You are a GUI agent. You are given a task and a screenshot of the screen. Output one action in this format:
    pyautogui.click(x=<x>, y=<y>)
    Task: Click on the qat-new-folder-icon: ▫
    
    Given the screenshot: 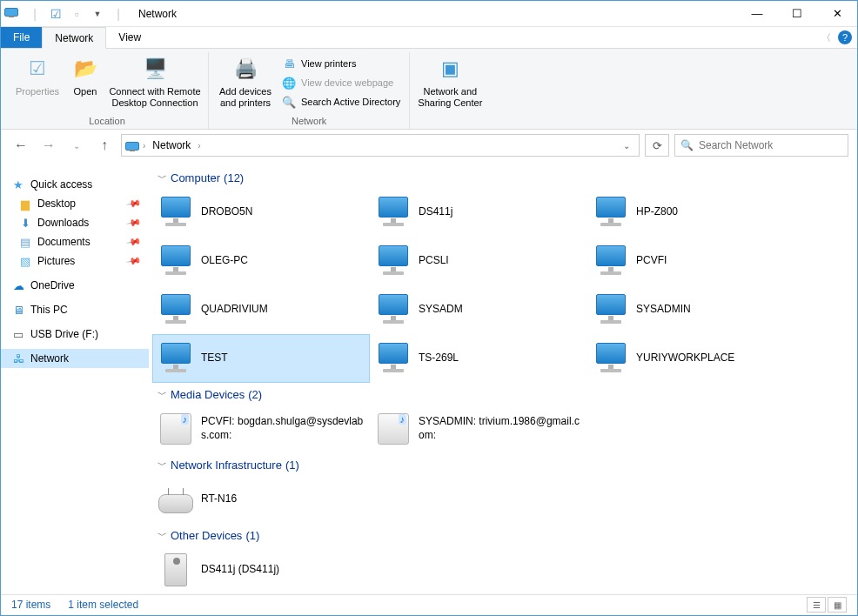 What is the action you would take?
    pyautogui.click(x=77, y=14)
    